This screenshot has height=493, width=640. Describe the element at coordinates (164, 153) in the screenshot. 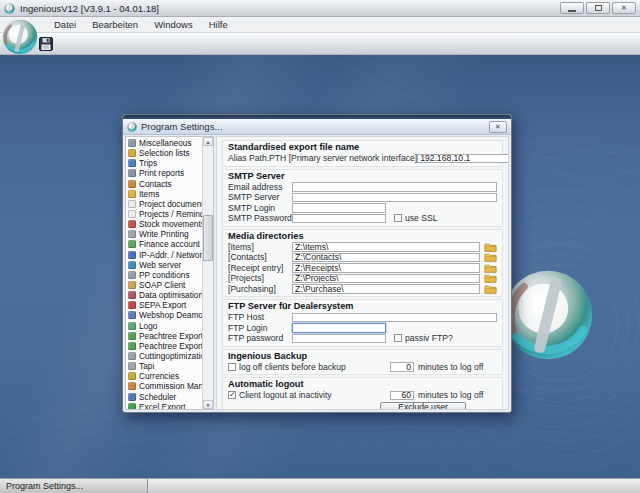

I see `sidebar-item-selection-lists: Selection lists` at that location.